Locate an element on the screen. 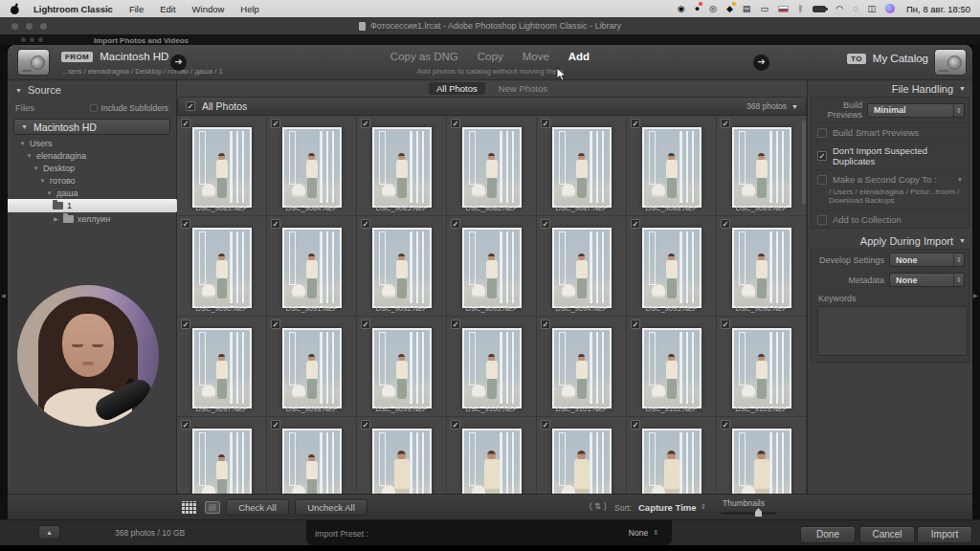 The image size is (980, 551). photo-cell: ✓DSC_9105.NEF is located at coordinates (312, 455).